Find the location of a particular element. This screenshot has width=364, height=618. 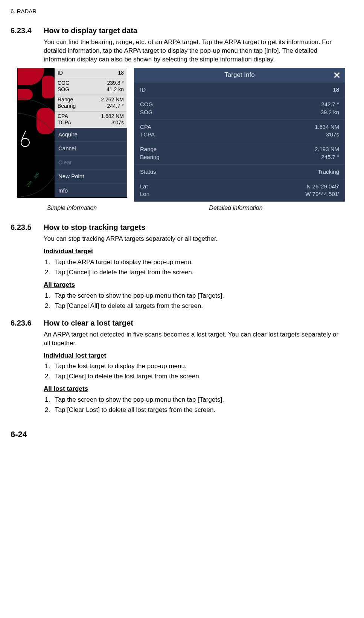

page-number: 6-24 is located at coordinates (178, 434).